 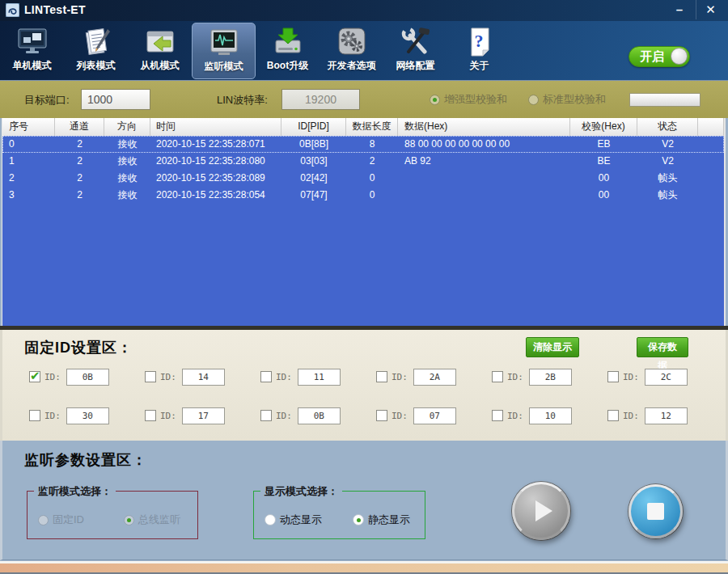 What do you see at coordinates (243, 100) in the screenshot?
I see `baudrate-label: LIN波特率:` at bounding box center [243, 100].